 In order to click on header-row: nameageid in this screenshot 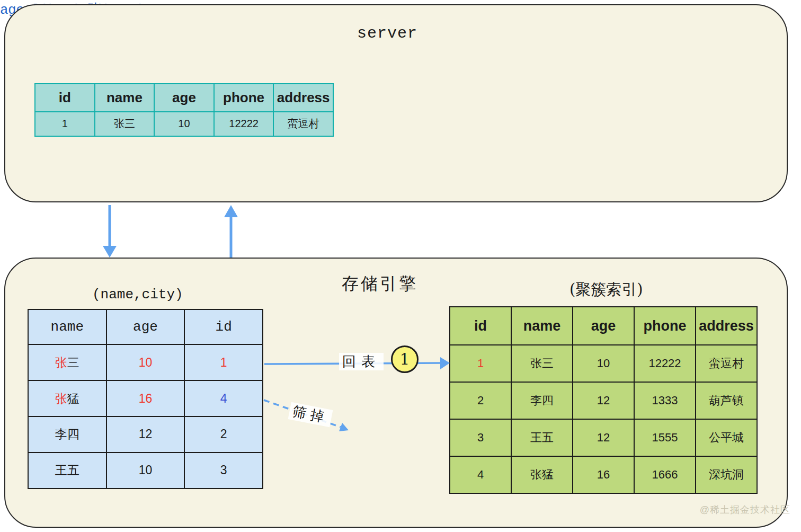, I will do `click(145, 327)`.